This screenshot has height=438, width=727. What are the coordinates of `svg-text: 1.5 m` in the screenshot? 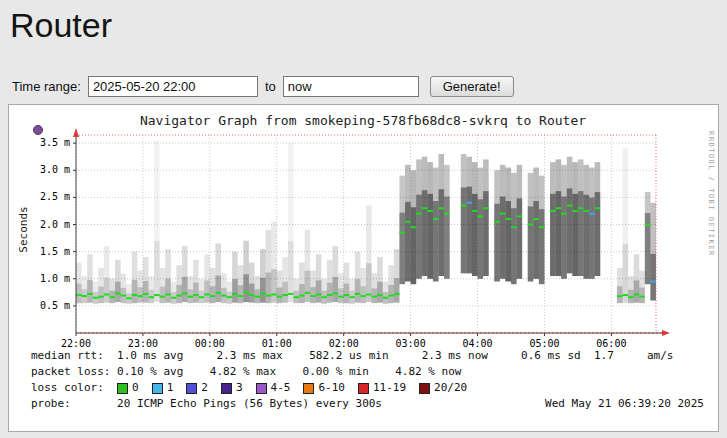 It's located at (55, 252).